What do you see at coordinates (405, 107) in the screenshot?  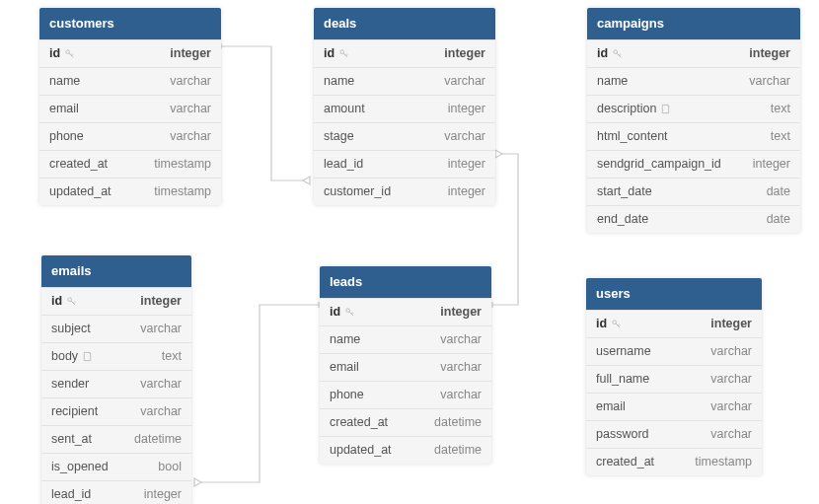 I see `table-deals: dealsidintegernamevarcharamountintegerst…` at bounding box center [405, 107].